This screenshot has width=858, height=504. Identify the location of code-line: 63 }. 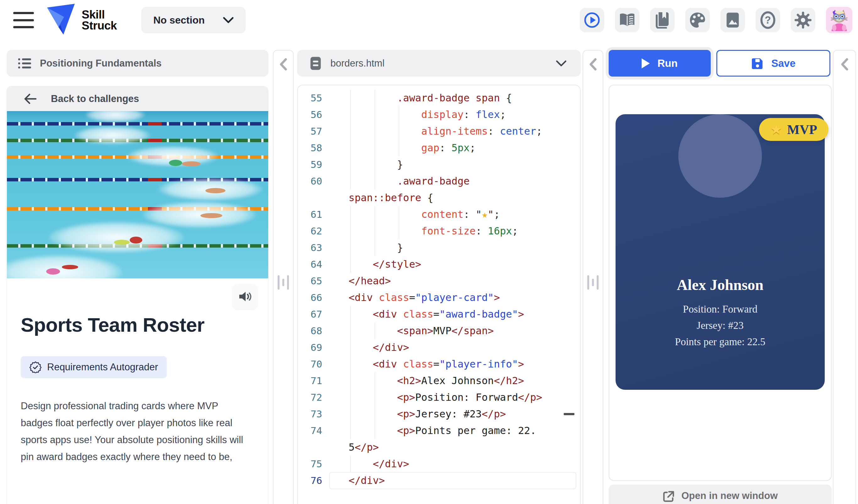
(439, 248).